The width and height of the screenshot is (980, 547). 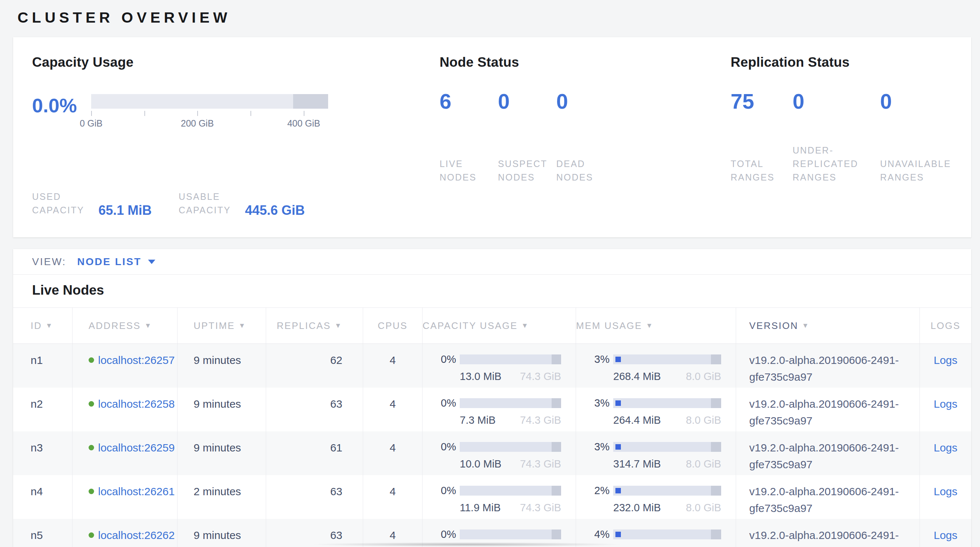 What do you see at coordinates (447, 447) in the screenshot?
I see `capacity-usage-percent: 0%` at bounding box center [447, 447].